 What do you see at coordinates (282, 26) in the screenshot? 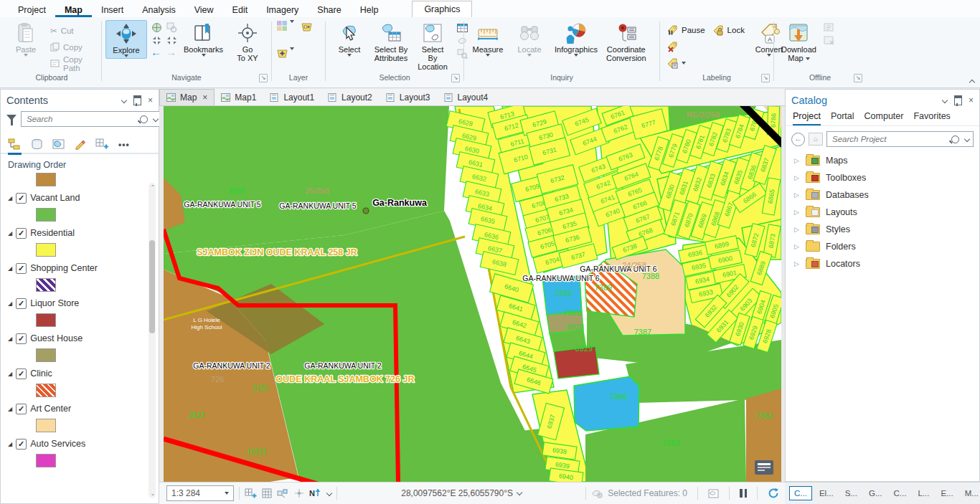
I see `basemap-icon` at bounding box center [282, 26].